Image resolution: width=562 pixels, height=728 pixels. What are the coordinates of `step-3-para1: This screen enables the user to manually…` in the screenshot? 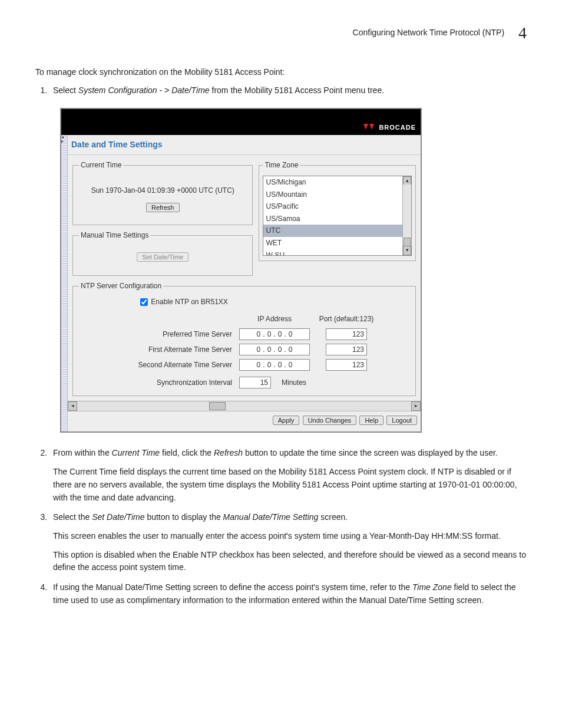 It's located at (290, 536).